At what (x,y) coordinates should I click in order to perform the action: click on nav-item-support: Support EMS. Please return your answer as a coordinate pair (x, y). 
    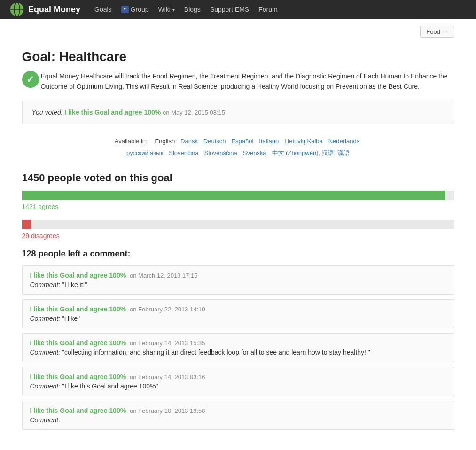
    Looking at the image, I should click on (229, 9).